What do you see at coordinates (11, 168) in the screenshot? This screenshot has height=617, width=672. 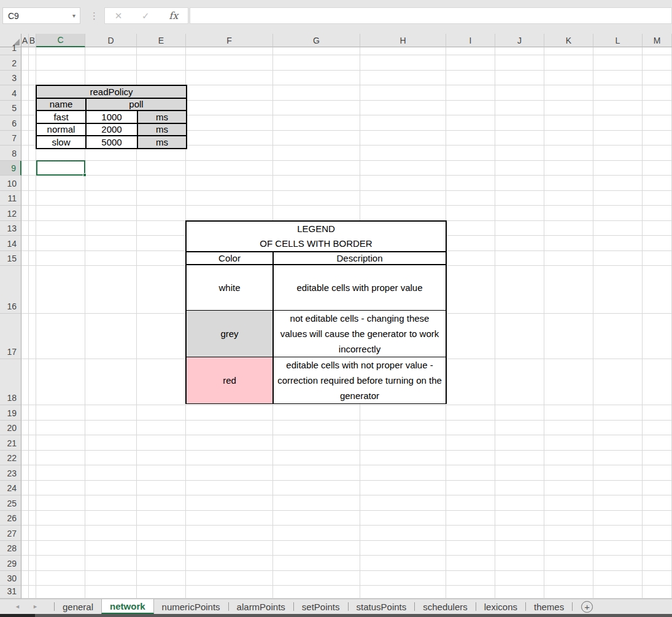 I see `row-header-9: 9` at bounding box center [11, 168].